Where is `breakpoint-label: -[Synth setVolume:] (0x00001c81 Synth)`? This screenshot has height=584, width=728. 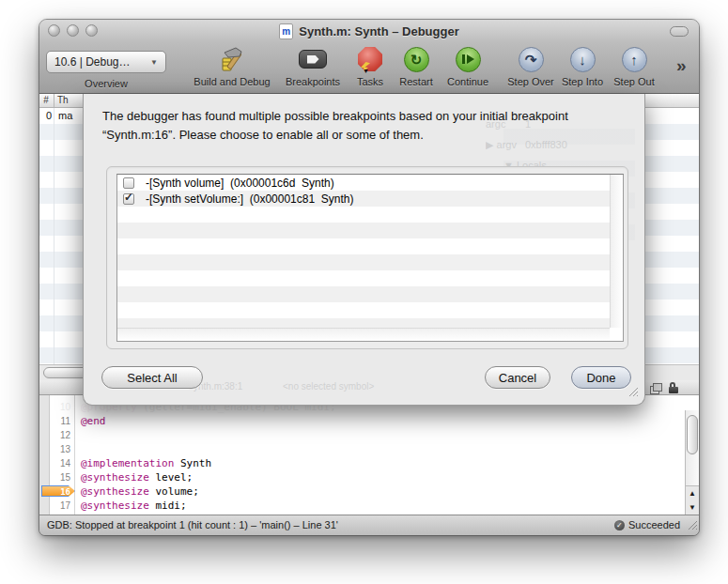
breakpoint-label: -[Synth setVolume:] (0x00001c81 Synth) is located at coordinates (250, 199).